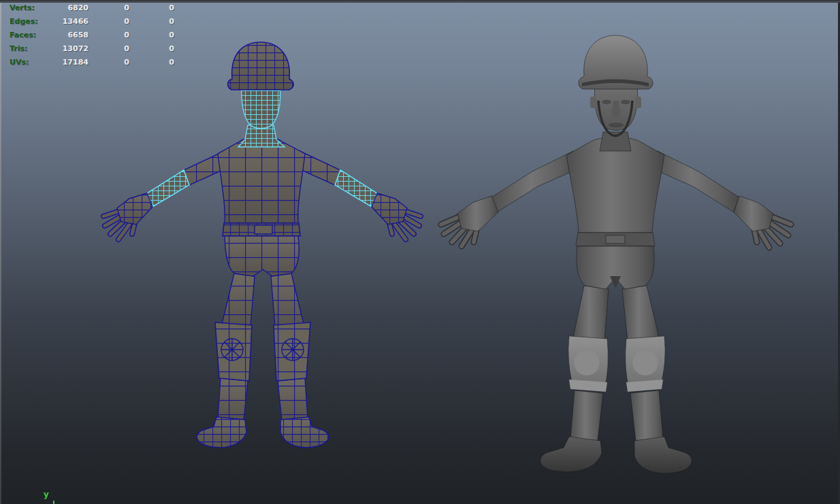  I want to click on hud-tris-total: 13072, so click(67, 49).